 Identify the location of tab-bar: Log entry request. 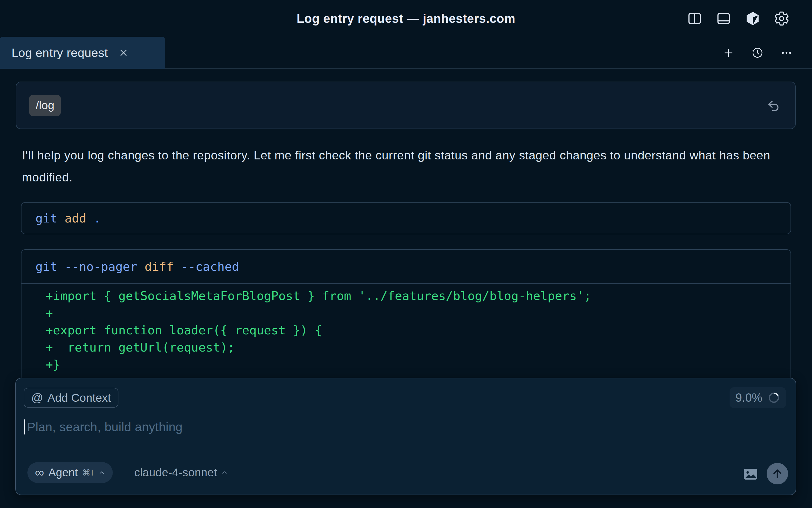
(406, 52).